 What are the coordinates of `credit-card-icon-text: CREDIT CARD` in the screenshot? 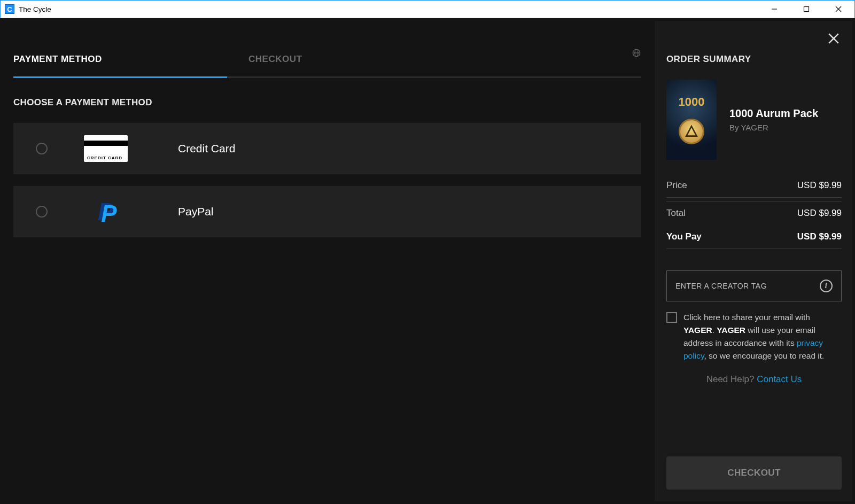 It's located at (105, 158).